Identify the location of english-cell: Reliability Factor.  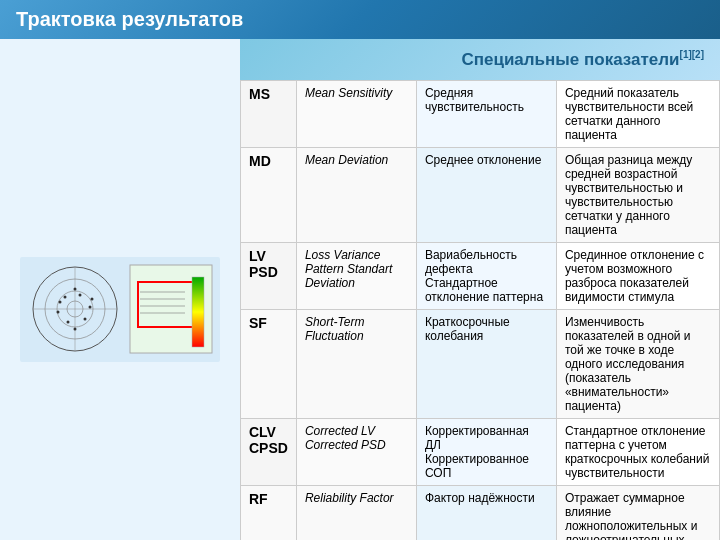
(356, 512).